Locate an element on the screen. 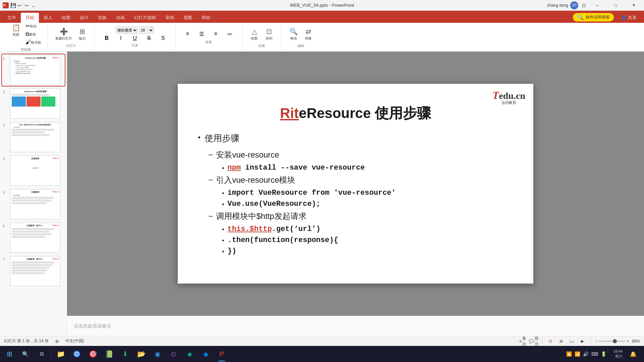 The image size is (644, 362). battery-icon: 🔋 is located at coordinates (604, 354).